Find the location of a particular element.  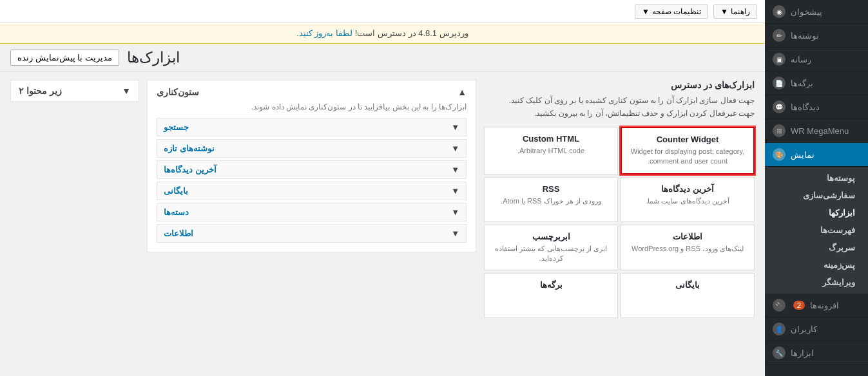

column-title: ستون‌کناری is located at coordinates (178, 92).